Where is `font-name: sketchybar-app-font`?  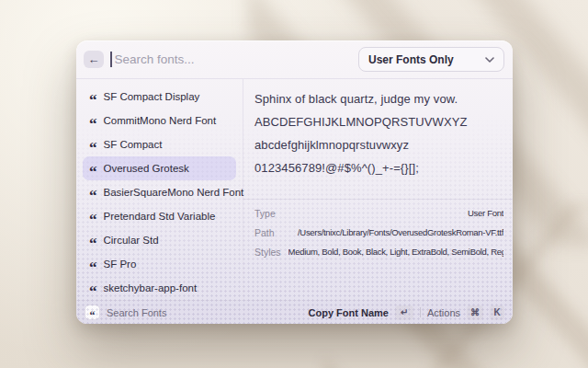 font-name: sketchybar-app-font is located at coordinates (151, 288).